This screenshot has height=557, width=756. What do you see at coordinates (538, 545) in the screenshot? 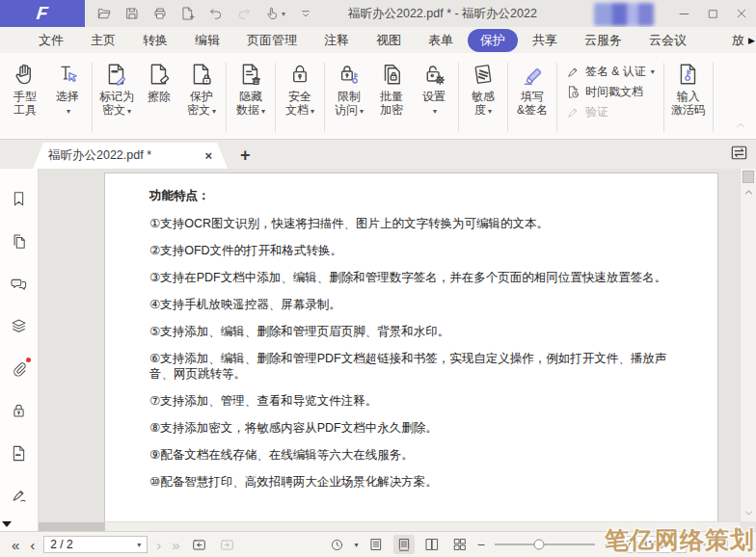
I see `zoom-slider-thumb` at bounding box center [538, 545].